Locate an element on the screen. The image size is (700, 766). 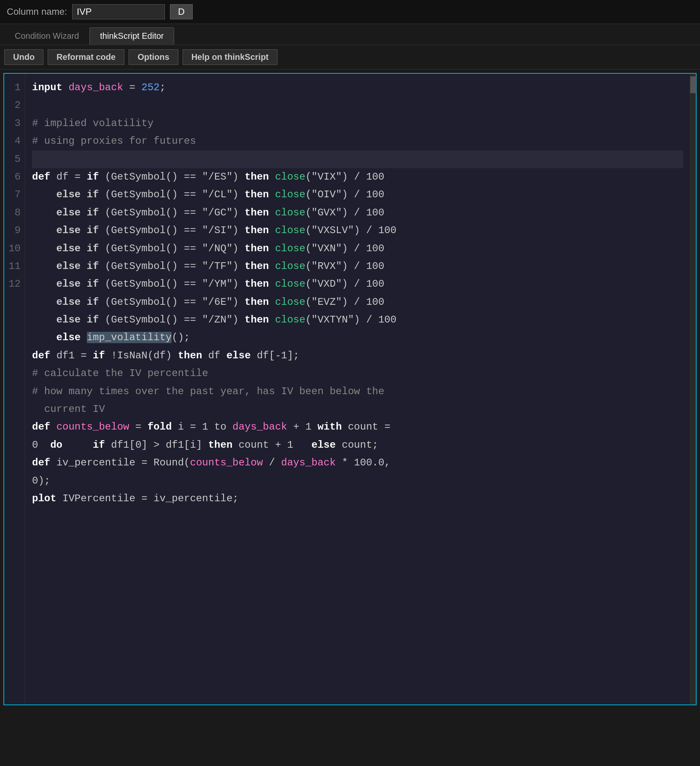
code-line-8: # calculate the IV percentile is located at coordinates (358, 374).